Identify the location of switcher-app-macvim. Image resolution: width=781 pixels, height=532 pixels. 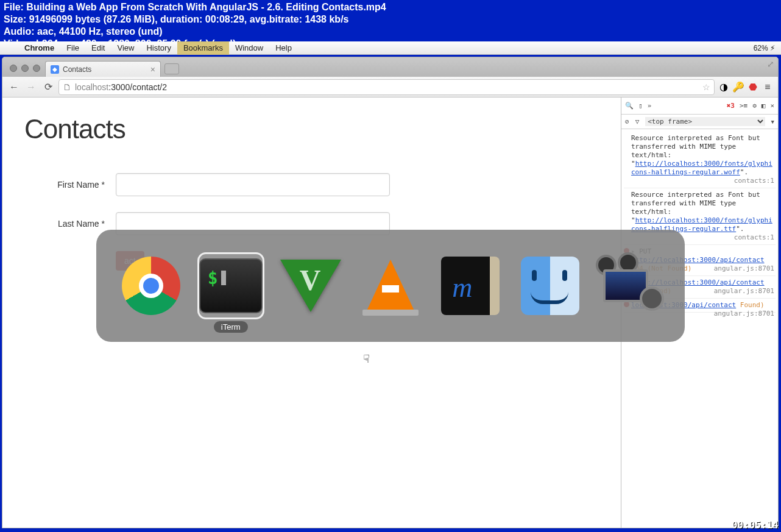
(311, 286).